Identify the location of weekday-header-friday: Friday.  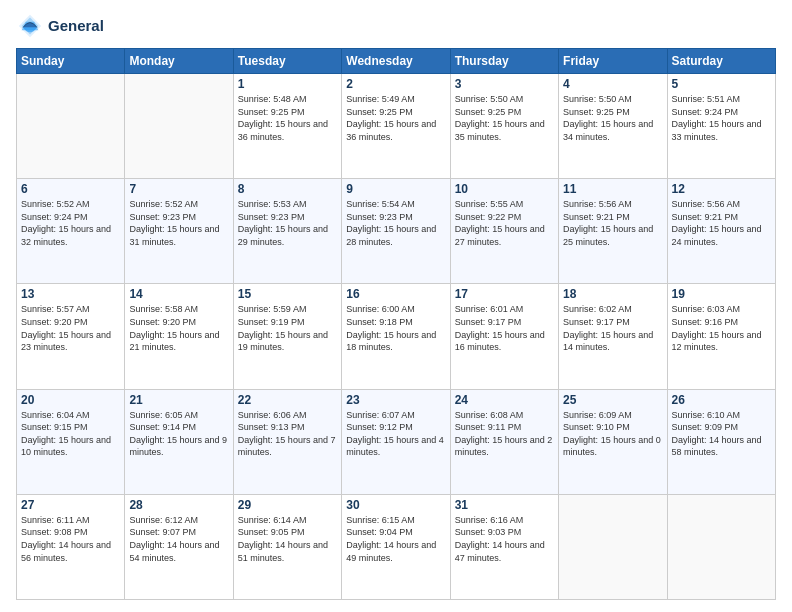
(613, 62).